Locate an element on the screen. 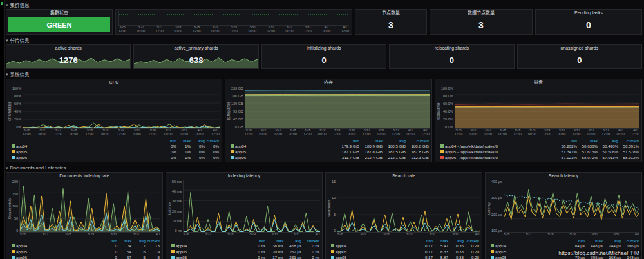 Image resolution: width=644 pixels, height=259 pixels. search-latency-chart is located at coordinates (572, 206).